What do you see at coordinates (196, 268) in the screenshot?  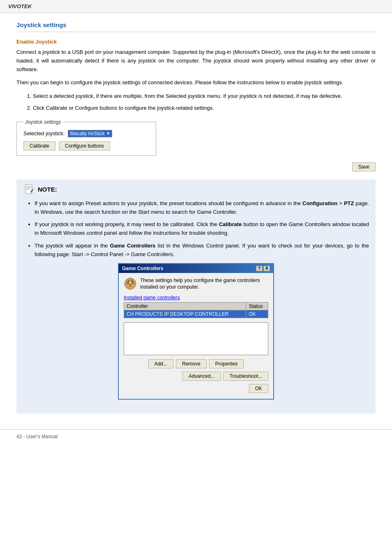 I see `dialog-titlebar: Game Controllers ? X` at bounding box center [196, 268].